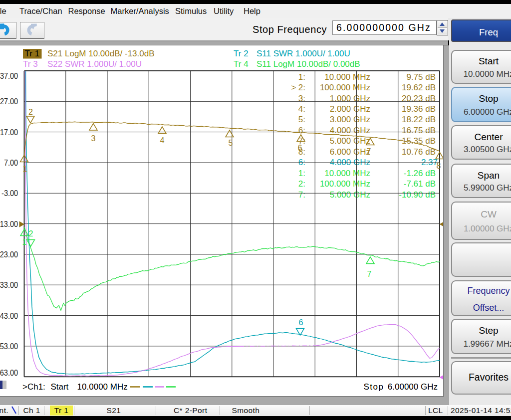 The width and height of the screenshot is (511, 420). I want to click on svg-text: 5, so click(231, 143).